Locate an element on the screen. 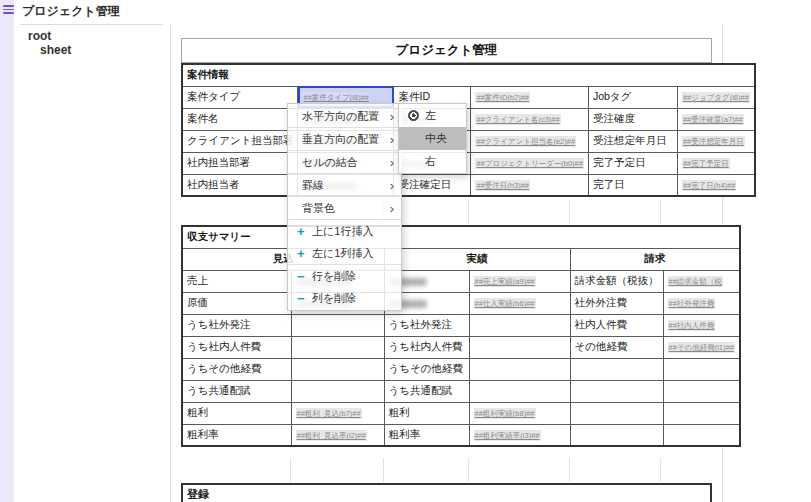  cell-value: ##プロジェクトリーダー(b0)## is located at coordinates (530, 163).